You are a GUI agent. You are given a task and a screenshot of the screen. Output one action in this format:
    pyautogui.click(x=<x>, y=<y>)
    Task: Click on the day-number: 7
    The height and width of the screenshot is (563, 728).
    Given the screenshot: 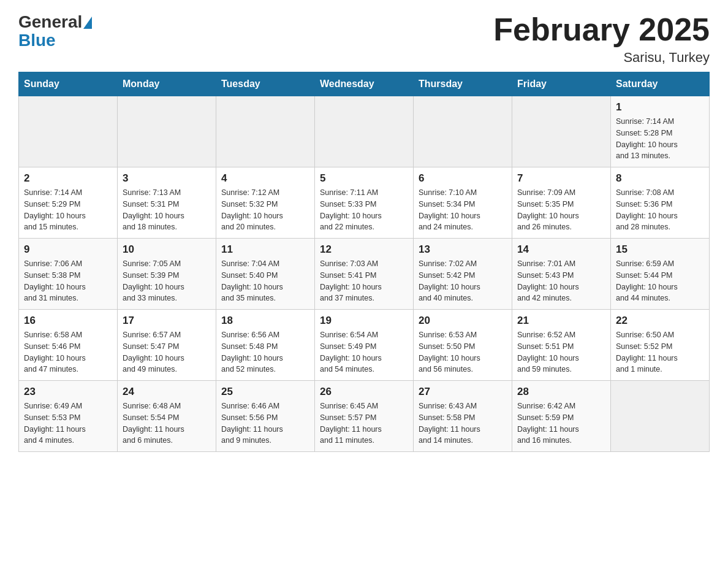 What is the action you would take?
    pyautogui.click(x=561, y=178)
    